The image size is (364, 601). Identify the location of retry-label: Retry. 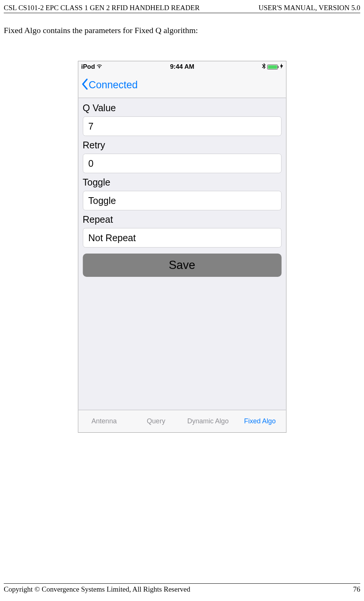
(182, 145).